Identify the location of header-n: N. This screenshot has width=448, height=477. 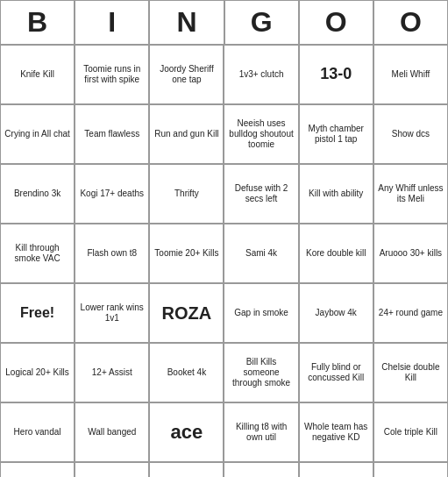
(186, 23).